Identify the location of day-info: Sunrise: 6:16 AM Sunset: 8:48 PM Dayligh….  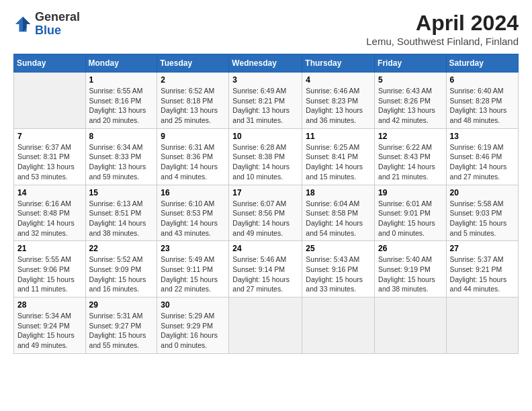
(50, 219).